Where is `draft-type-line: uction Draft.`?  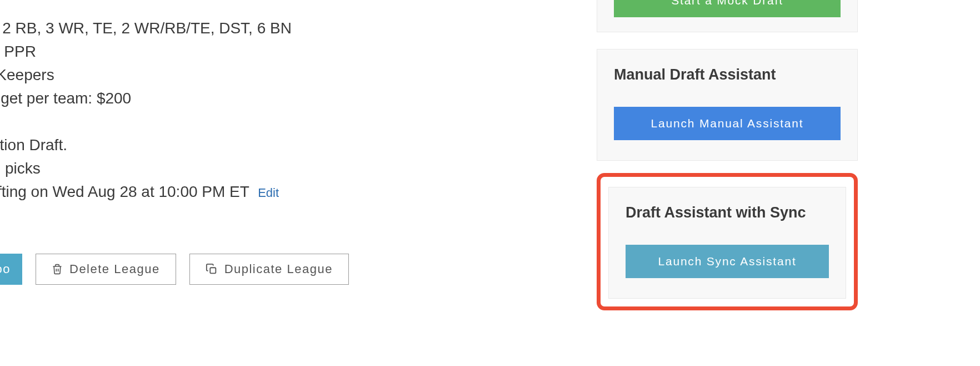 draft-type-line: uction Draft. is located at coordinates (250, 145).